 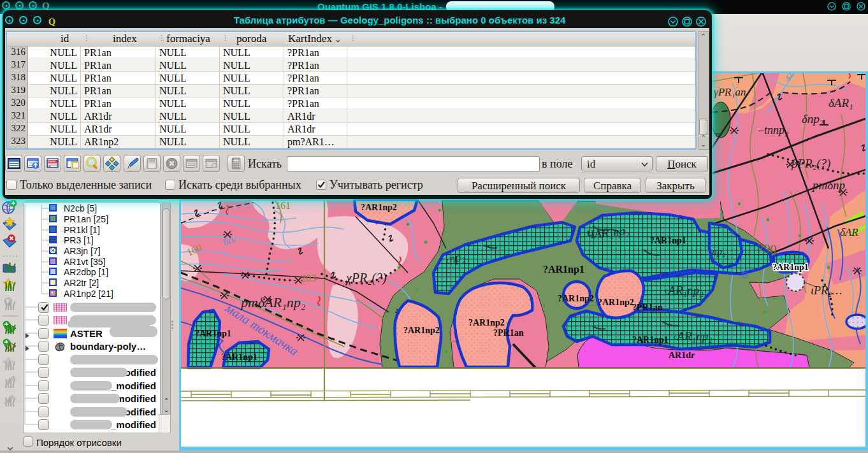 What do you see at coordinates (773, 130) in the screenshot?
I see `svg-text: –tnnp₂` at bounding box center [773, 130].